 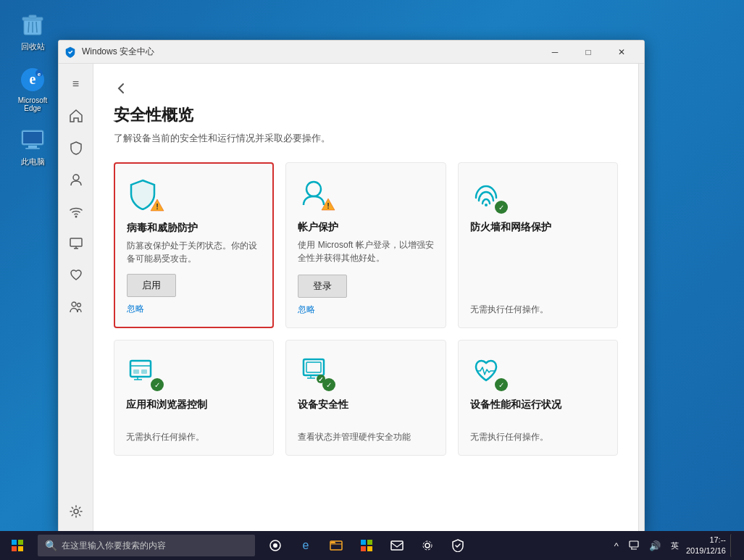 What do you see at coordinates (33, 31) in the screenshot?
I see `recycle-bin-icon: 回收站` at bounding box center [33, 31].